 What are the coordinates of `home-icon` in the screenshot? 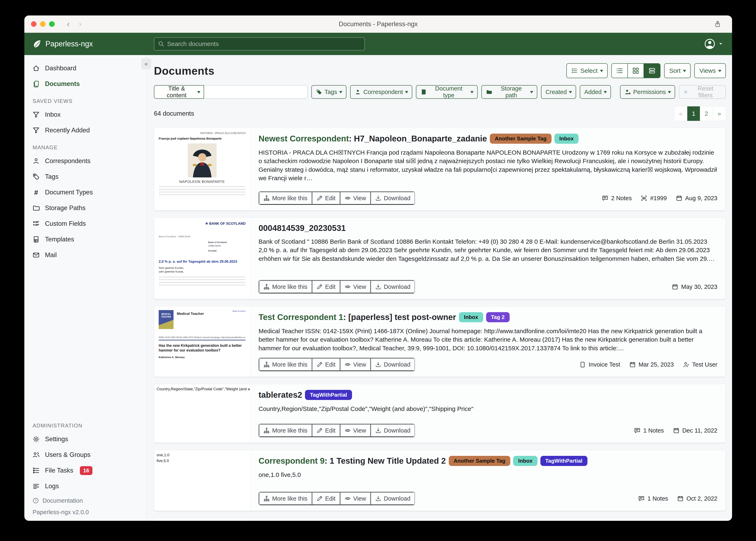 It's located at (36, 68).